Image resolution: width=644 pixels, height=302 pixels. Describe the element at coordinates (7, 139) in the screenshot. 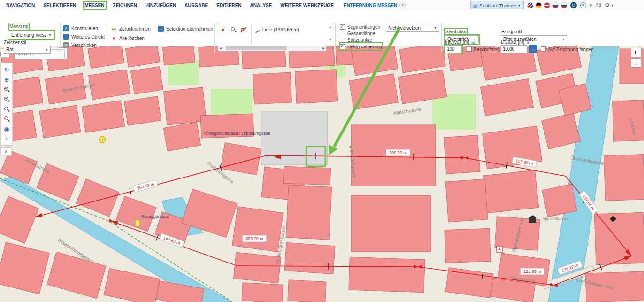

I see `pan-extent-tool: +` at that location.